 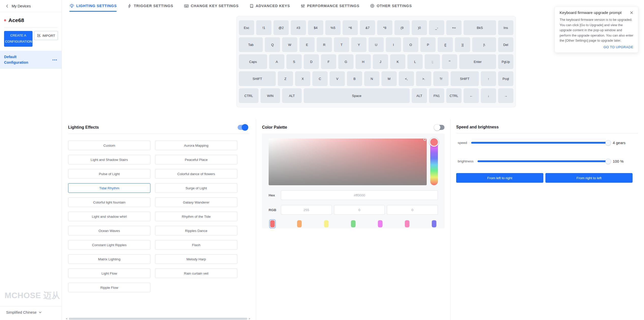 I want to click on effect-ripples-dance: Ripples Dance, so click(x=196, y=231).